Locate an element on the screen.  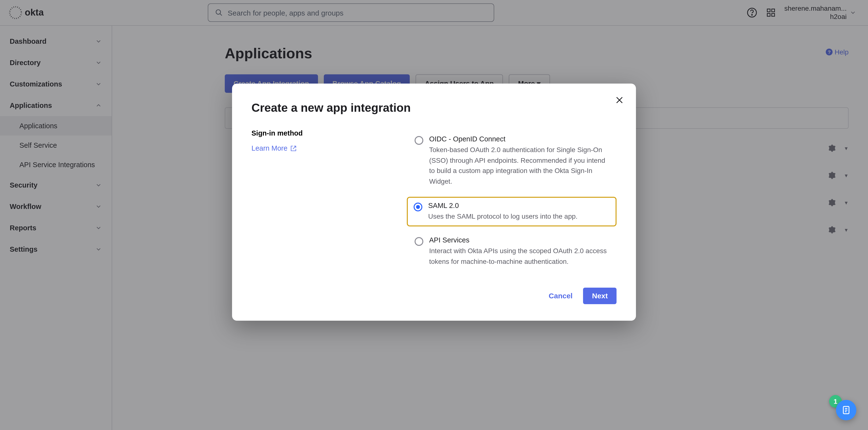
option-description: Uses the SAML protocol to log users into… is located at coordinates (503, 217).